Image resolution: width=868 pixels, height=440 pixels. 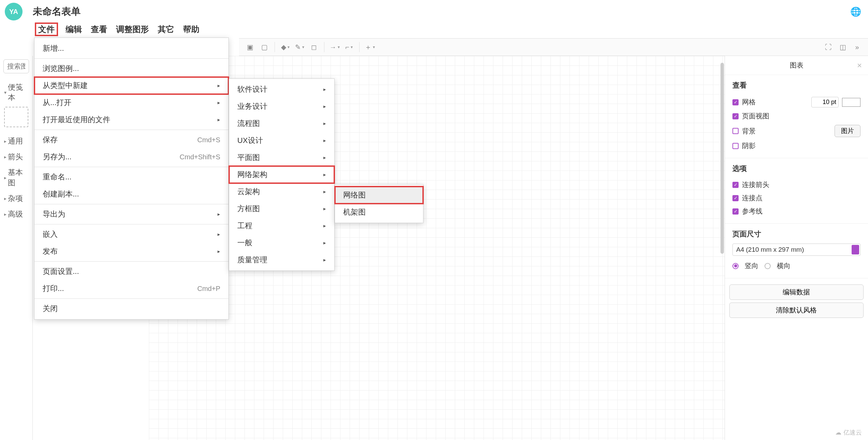 What do you see at coordinates (99, 29) in the screenshot?
I see `menu-view: 查看` at bounding box center [99, 29].